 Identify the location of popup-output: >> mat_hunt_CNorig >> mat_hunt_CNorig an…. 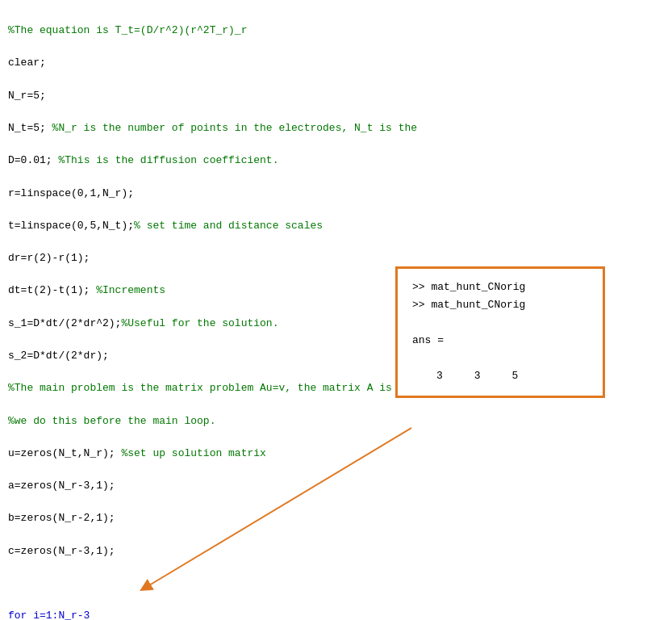
(500, 333).